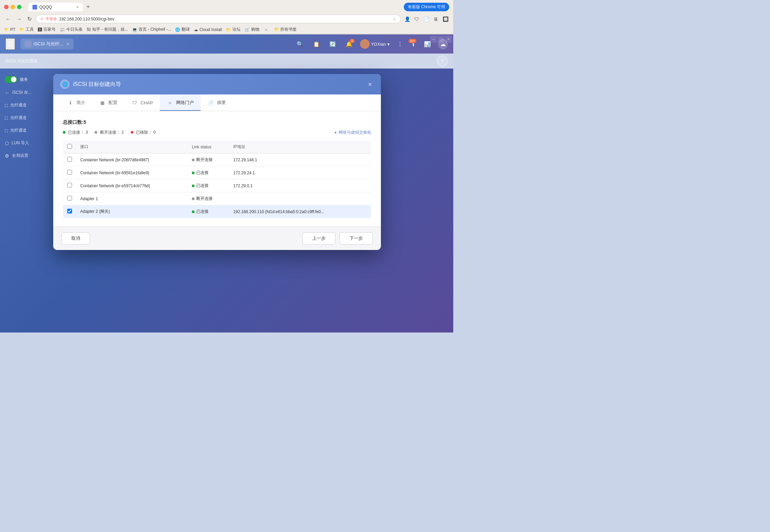 The height and width of the screenshot is (532, 770). Describe the element at coordinates (417, 19) in the screenshot. I see `extension-icon-2: 🛡` at that location.